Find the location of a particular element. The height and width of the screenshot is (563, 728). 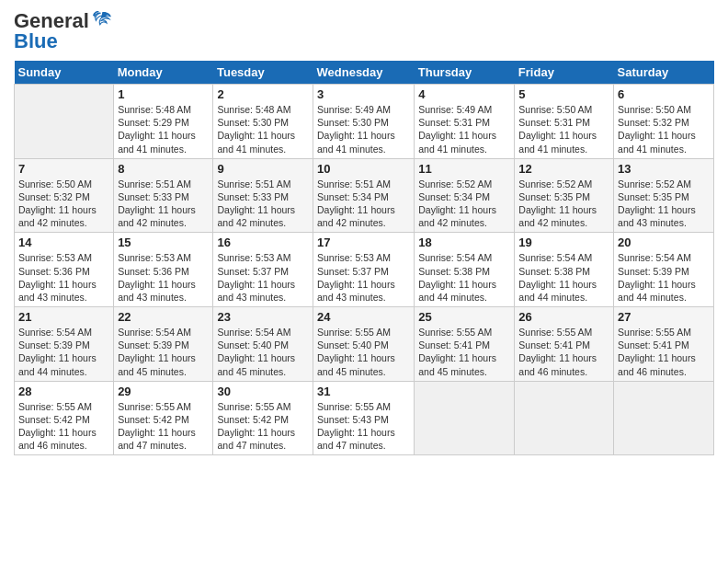

calendar-cell: 27Sunrise: 5:55 AM Sunset: 5:41 PM Dayli… is located at coordinates (664, 344).